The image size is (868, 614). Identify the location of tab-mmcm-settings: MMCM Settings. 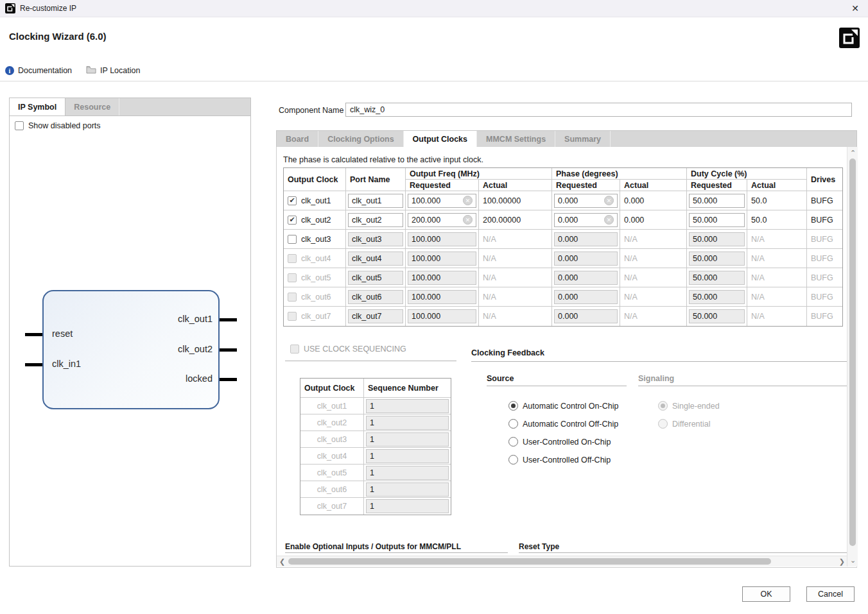
(516, 139).